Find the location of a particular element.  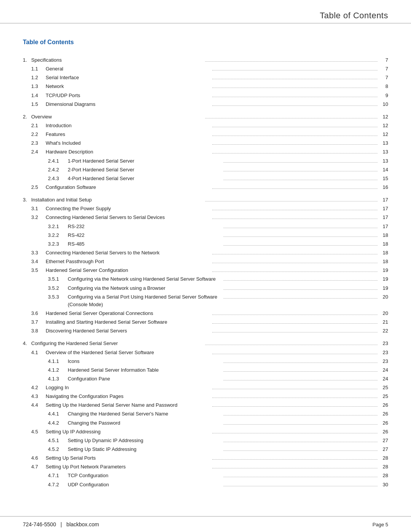

toc-item: 2.4Hardware Description13 is located at coordinates (206, 152).